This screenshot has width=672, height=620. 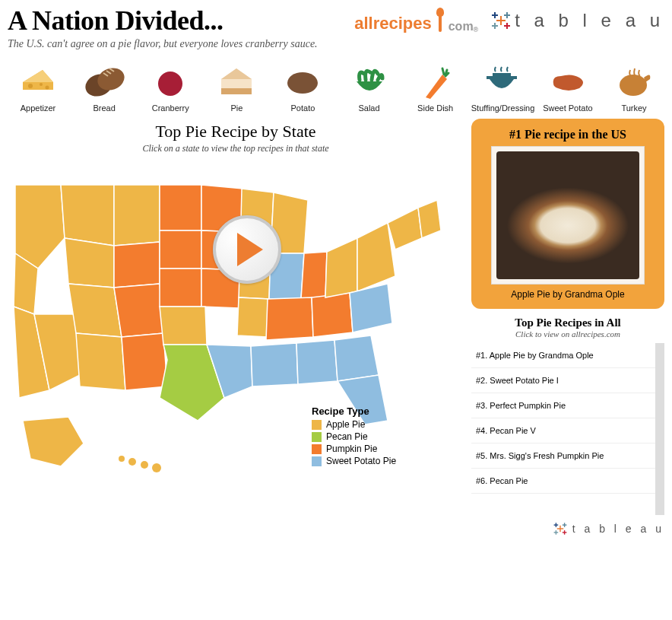 I want to click on list-title: Top Pie Recipes in All, so click(x=568, y=323).